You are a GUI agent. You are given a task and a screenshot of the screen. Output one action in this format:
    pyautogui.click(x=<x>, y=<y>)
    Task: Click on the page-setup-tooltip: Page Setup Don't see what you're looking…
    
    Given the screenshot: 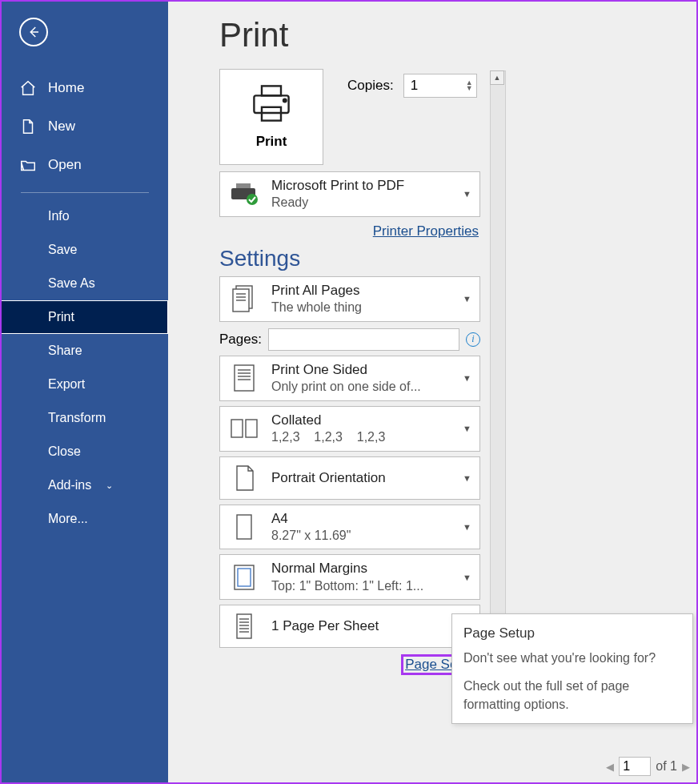 What is the action you would take?
    pyautogui.click(x=572, y=669)
    